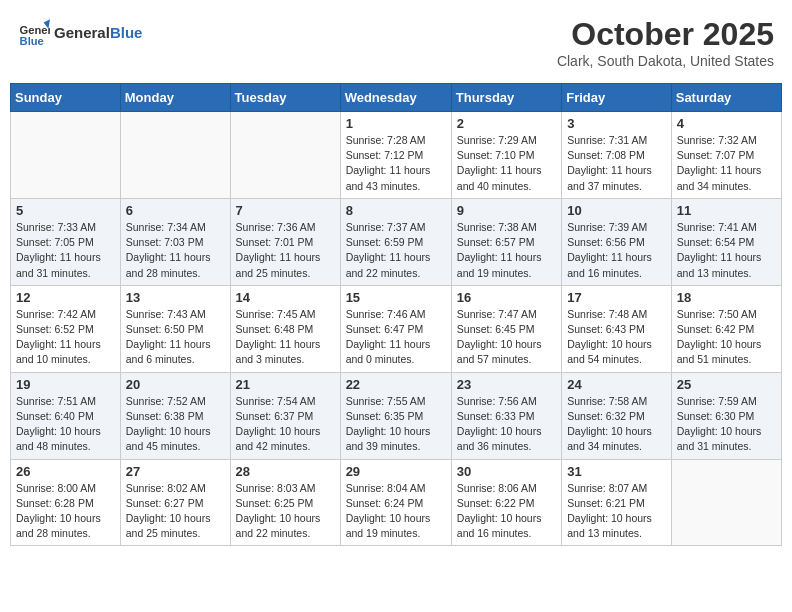  Describe the element at coordinates (616, 250) in the screenshot. I see `day-detail: Sunrise: 7:39 AM Sunset: 6:56 PM Dayligh…` at that location.